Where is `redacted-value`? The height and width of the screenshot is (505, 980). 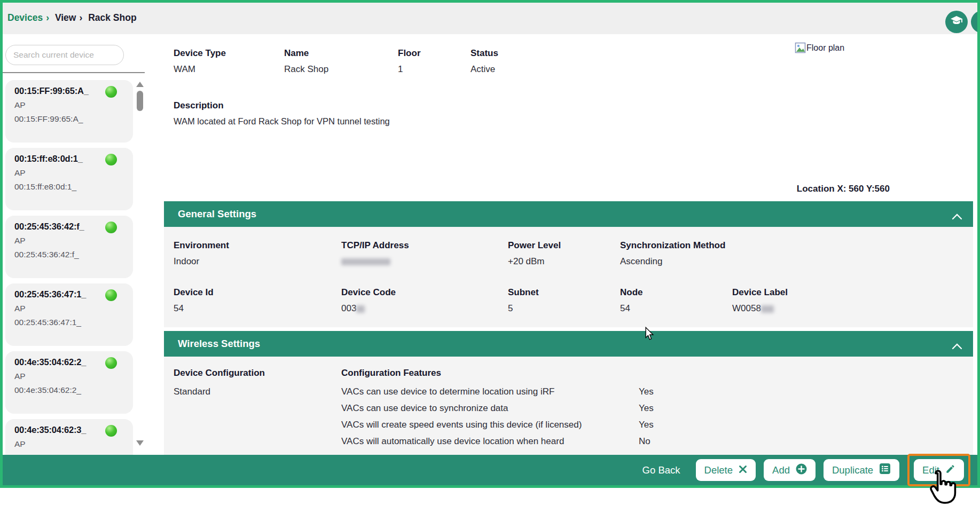 redacted-value is located at coordinates (366, 262).